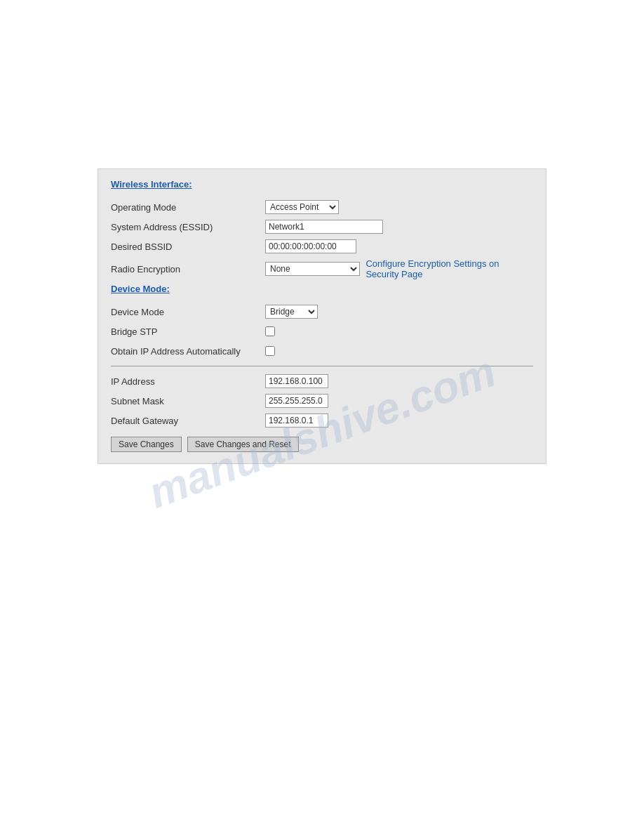  What do you see at coordinates (188, 331) in the screenshot?
I see `bridge-stp-label: Bridge STP` at bounding box center [188, 331].